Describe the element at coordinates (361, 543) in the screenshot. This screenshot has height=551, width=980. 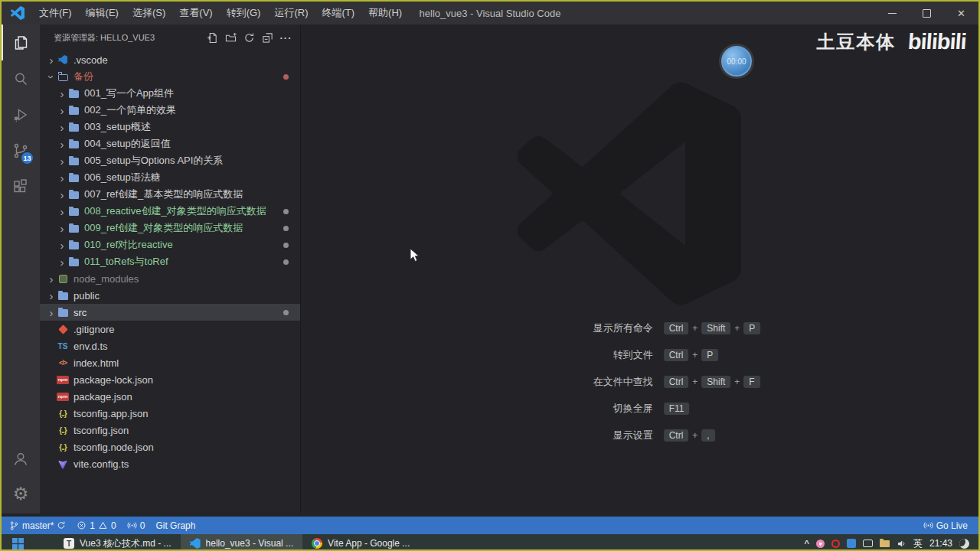
I see `taskbar-app: Vite App - Google ...` at that location.